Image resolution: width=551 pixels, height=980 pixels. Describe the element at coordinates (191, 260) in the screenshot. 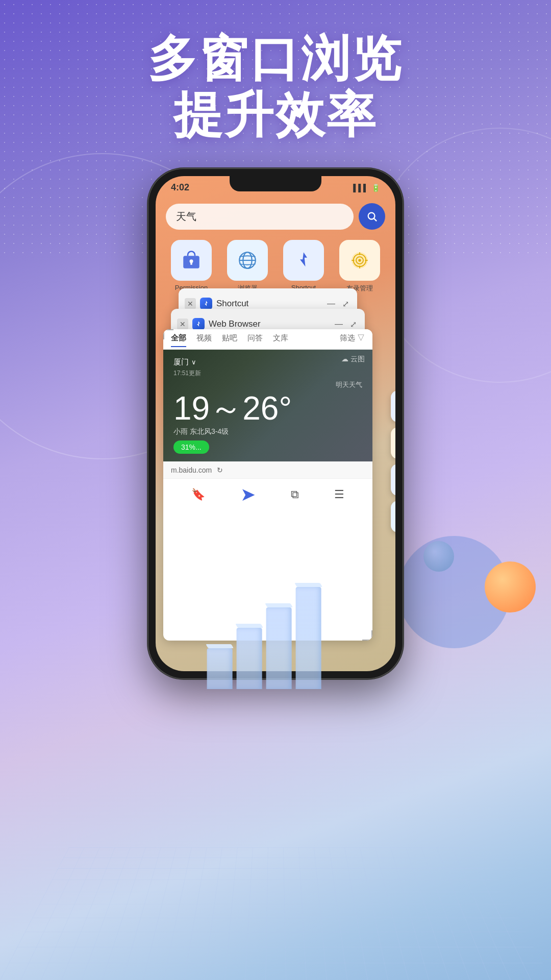

I see `permission-icon-box` at that location.